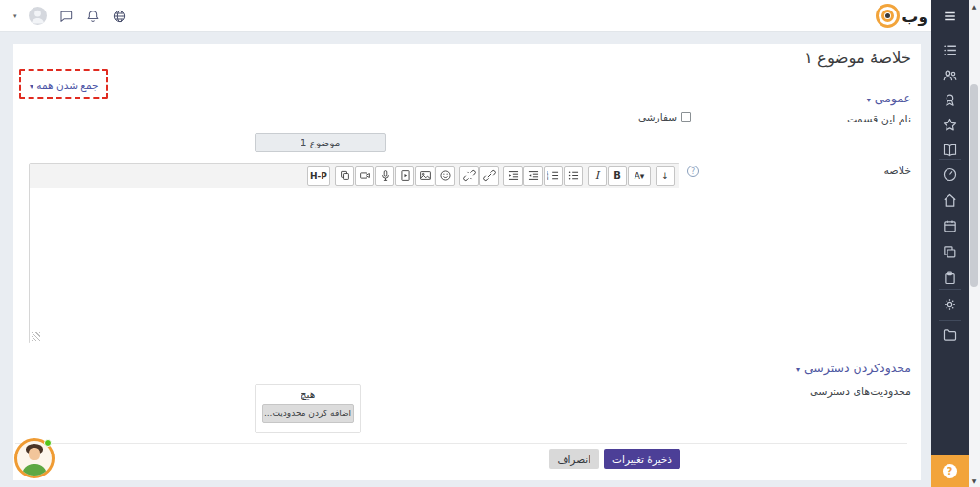  What do you see at coordinates (308, 394) in the screenshot?
I see `restrictions-none-value: هیچ` at bounding box center [308, 394].